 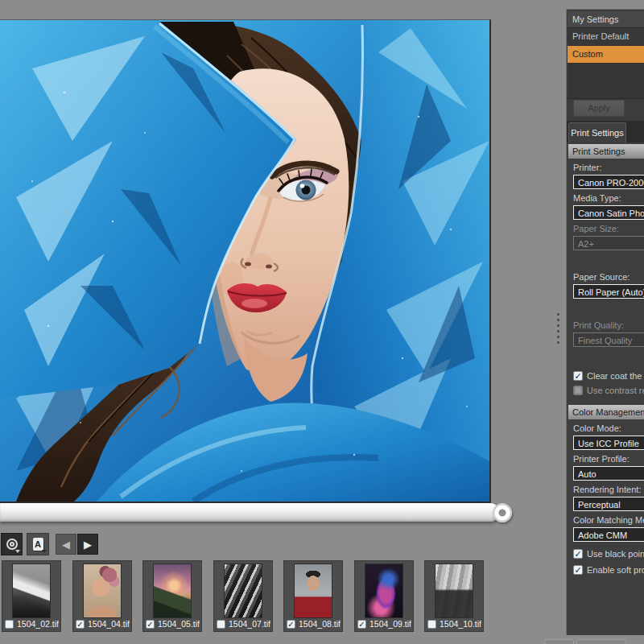 What do you see at coordinates (88, 544) in the screenshot?
I see `next-image-button: ▶` at bounding box center [88, 544].